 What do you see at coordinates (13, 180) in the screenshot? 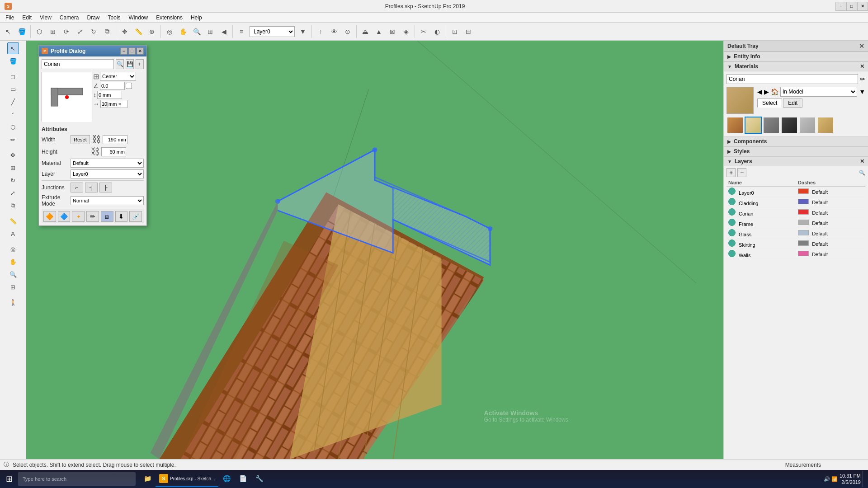
I see `tool-rotate: ↻` at bounding box center [13, 180].